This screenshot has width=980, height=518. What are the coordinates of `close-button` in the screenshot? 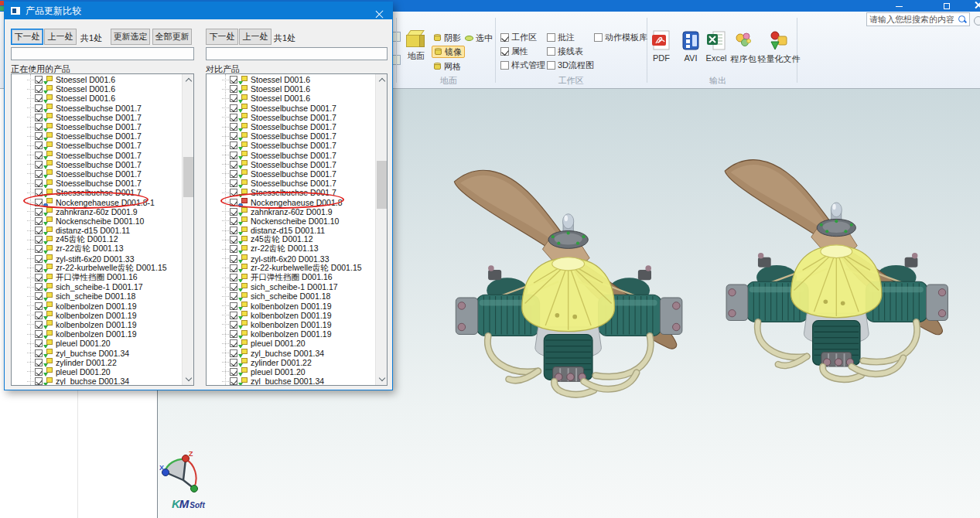 It's located at (975, 6).